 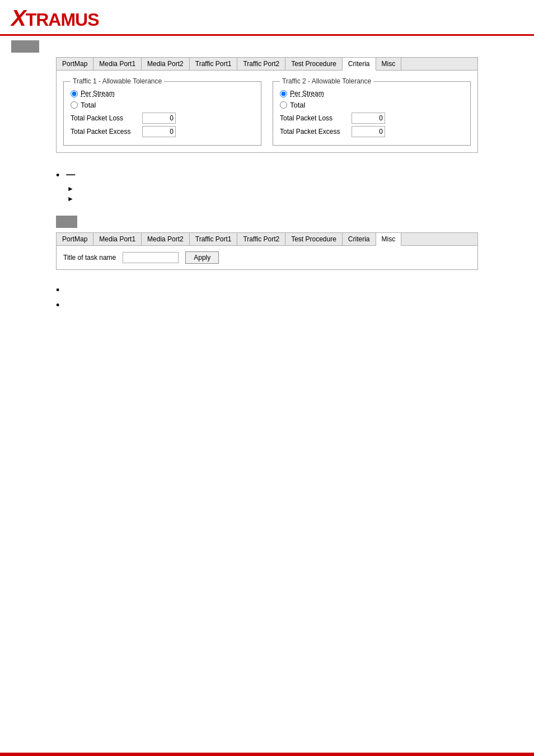 What do you see at coordinates (63, 20) in the screenshot?
I see `logo-rest: TRAMUS` at bounding box center [63, 20].